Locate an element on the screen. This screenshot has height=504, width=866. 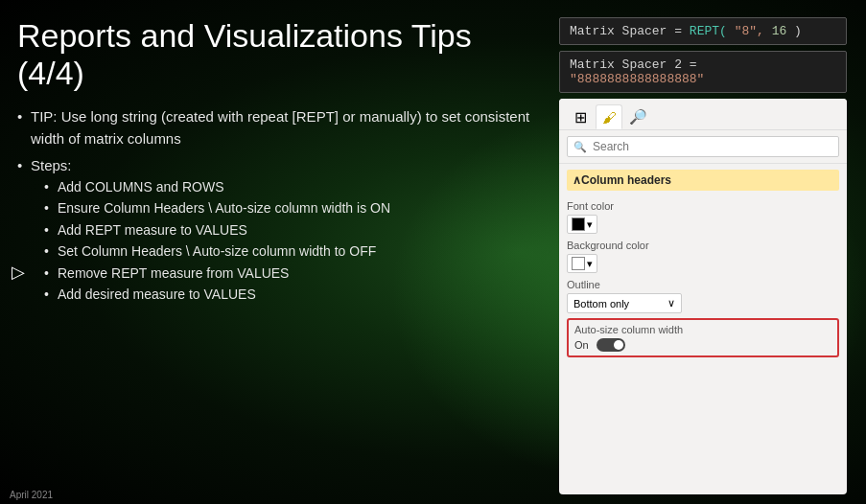
autosize-toggle-row: On is located at coordinates (703, 345).